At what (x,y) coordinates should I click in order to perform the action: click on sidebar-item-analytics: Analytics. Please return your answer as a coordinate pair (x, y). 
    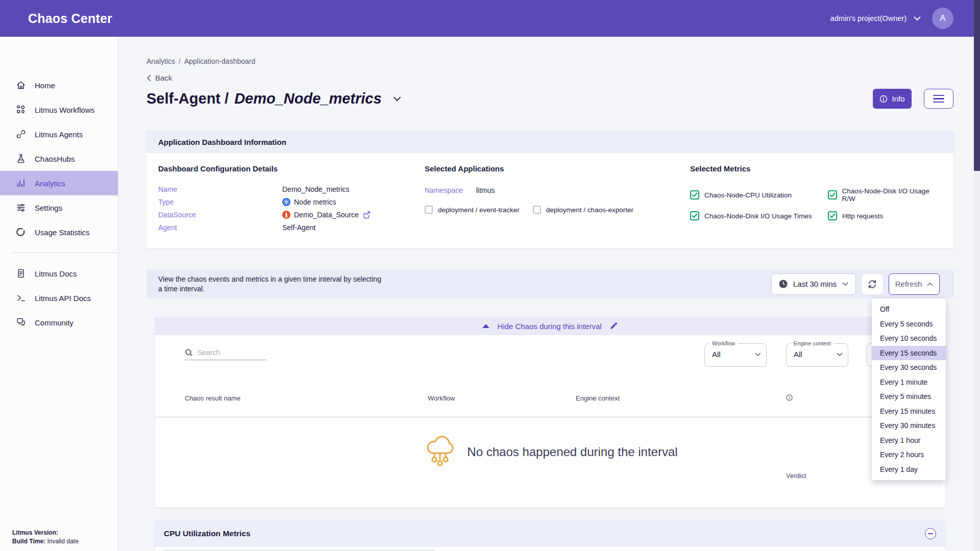
    Looking at the image, I should click on (59, 183).